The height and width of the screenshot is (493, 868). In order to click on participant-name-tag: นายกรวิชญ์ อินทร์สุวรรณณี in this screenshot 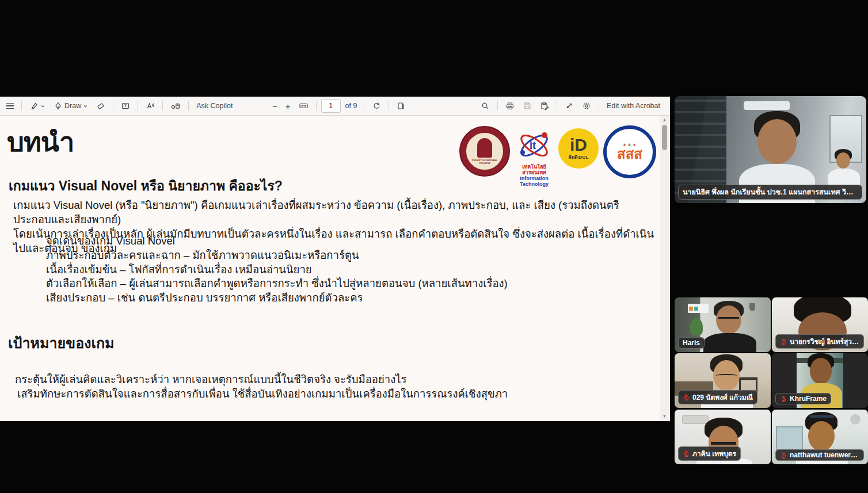, I will do `click(820, 342)`.